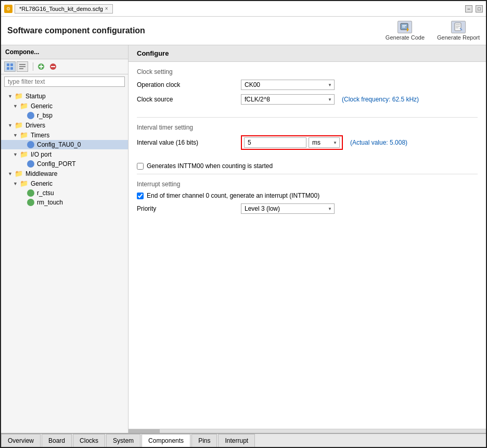  I want to click on operation-clock-select: CK00 CK01, so click(288, 85).